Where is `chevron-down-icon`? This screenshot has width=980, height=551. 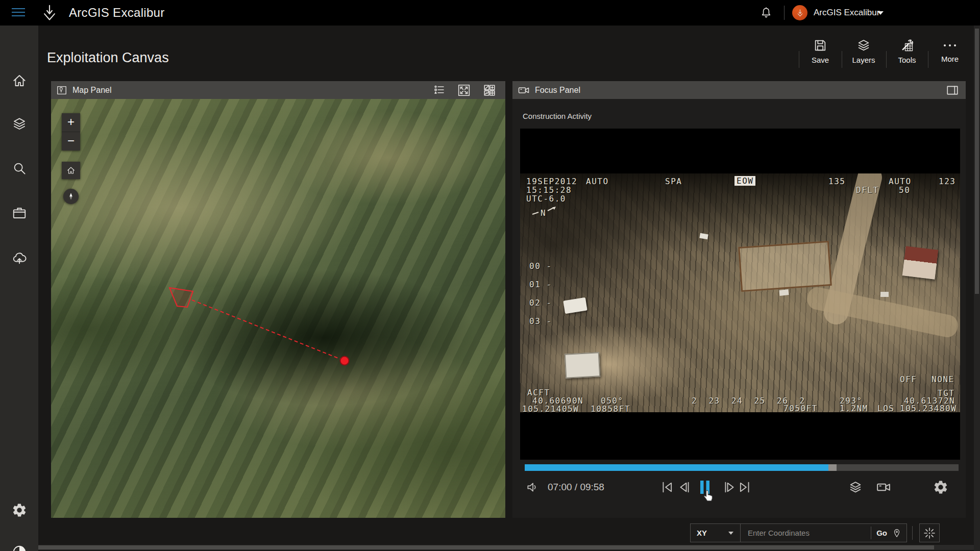
chevron-down-icon is located at coordinates (731, 533).